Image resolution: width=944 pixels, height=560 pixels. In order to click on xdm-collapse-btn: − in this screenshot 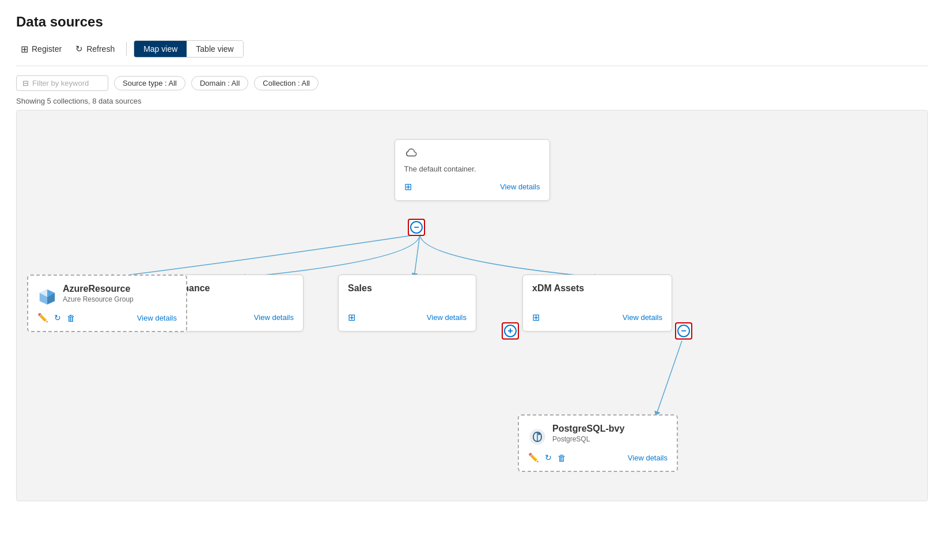, I will do `click(684, 331)`.